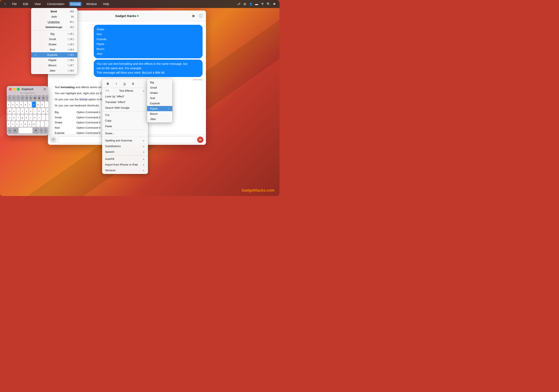 This screenshot has height=392, width=559. I want to click on menu-item-bold: Bold ⌘B, so click(54, 11).